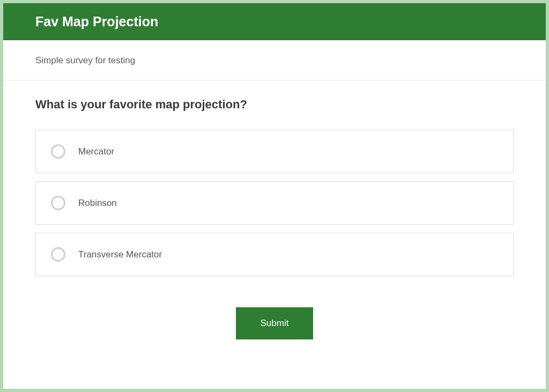  I want to click on question-text: What is your favorite map projection?, so click(274, 105).